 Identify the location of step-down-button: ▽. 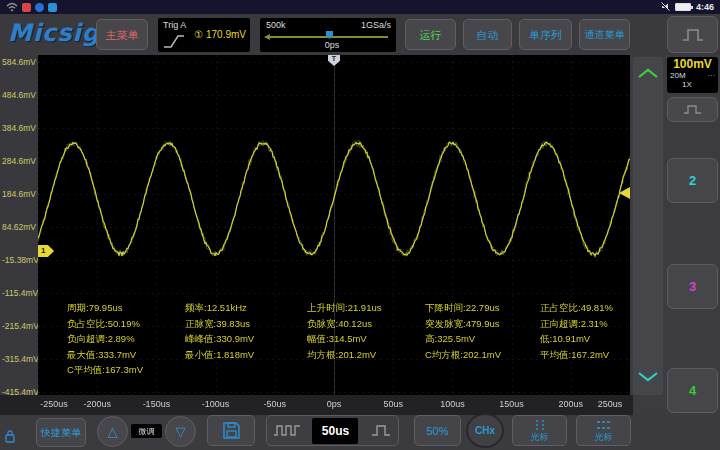
(180, 432).